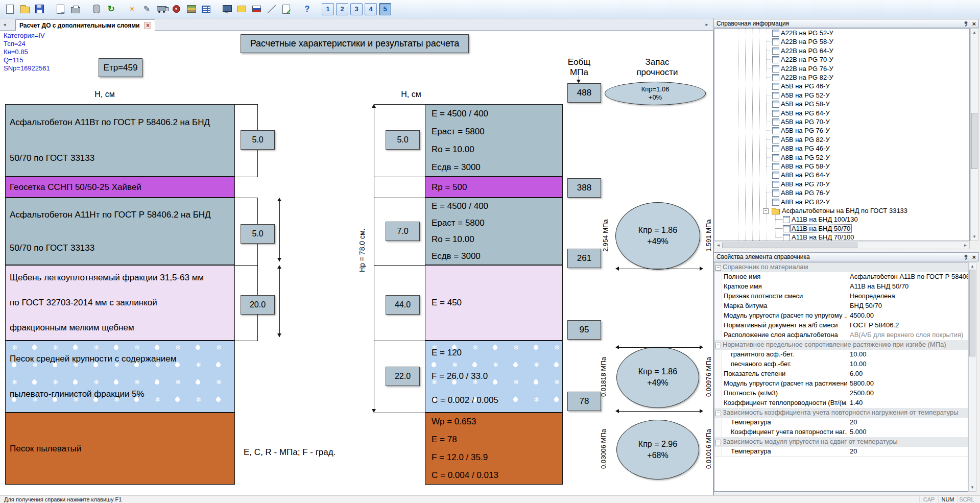 This screenshot has height=503, width=980. Describe the element at coordinates (385, 9) in the screenshot. I see `toolbar-view-button-5: 5` at that location.